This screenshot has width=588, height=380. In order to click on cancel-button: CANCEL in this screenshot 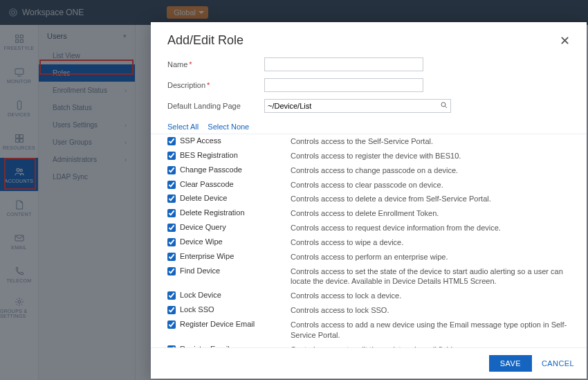, I will do `click(558, 363)`.